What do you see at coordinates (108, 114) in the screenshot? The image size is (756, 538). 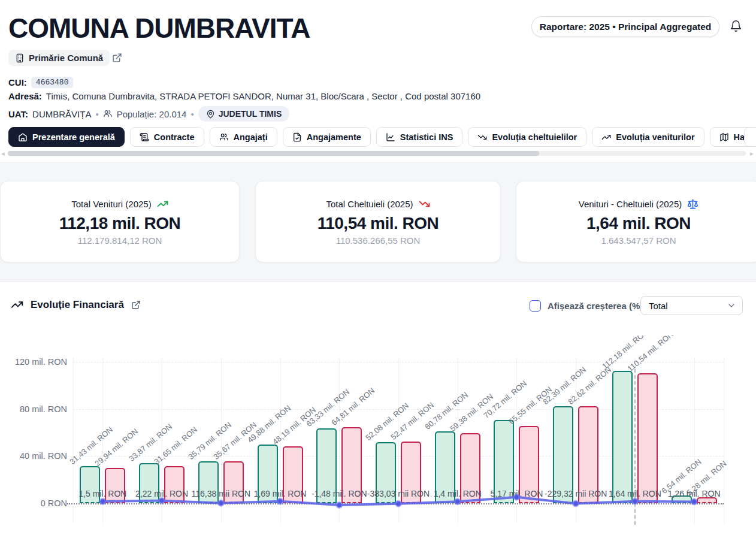 I see `people-icon` at bounding box center [108, 114].